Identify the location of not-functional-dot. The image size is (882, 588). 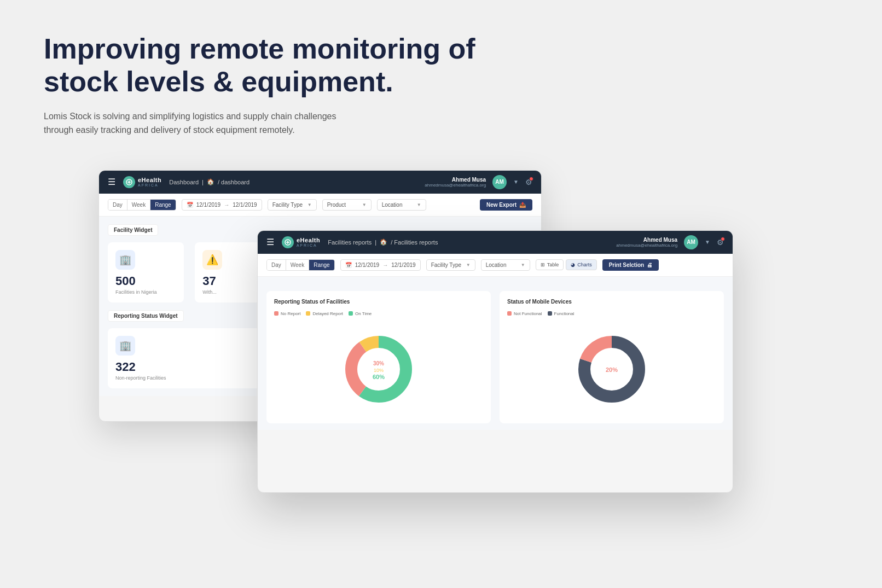
(509, 313).